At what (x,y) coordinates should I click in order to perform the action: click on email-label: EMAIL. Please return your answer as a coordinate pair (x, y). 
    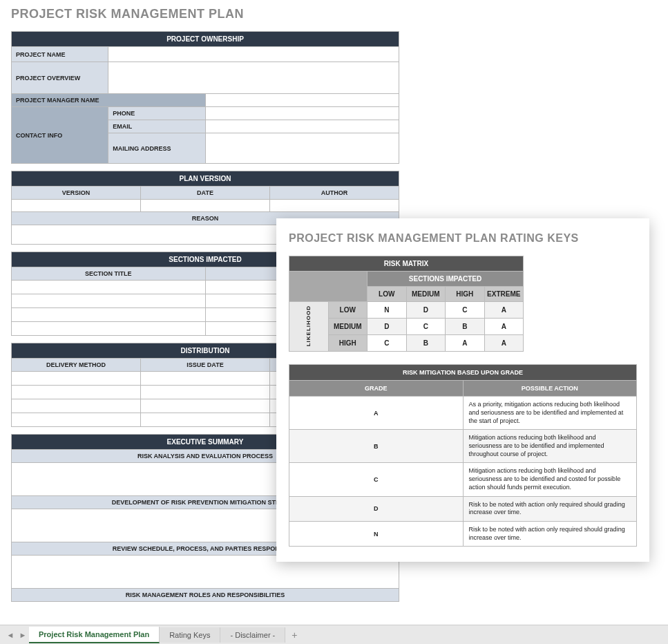
    Looking at the image, I should click on (157, 127).